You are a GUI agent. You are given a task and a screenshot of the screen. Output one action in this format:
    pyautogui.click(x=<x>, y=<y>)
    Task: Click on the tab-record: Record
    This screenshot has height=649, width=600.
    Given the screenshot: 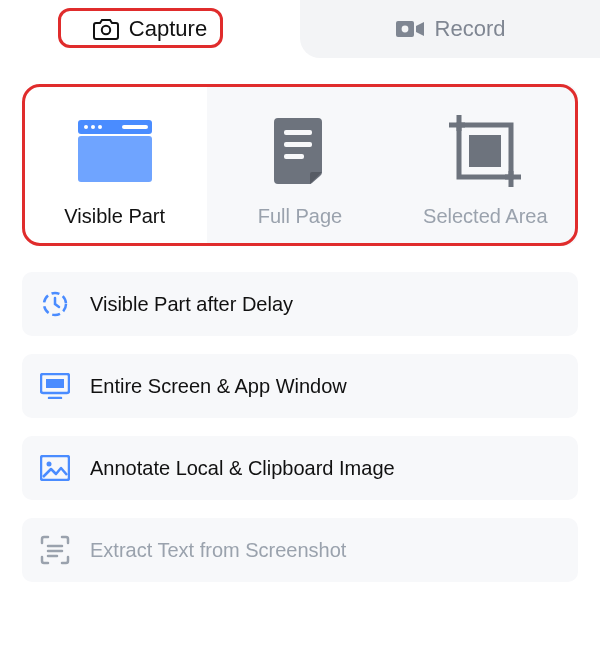 What is the action you would take?
    pyautogui.click(x=450, y=29)
    